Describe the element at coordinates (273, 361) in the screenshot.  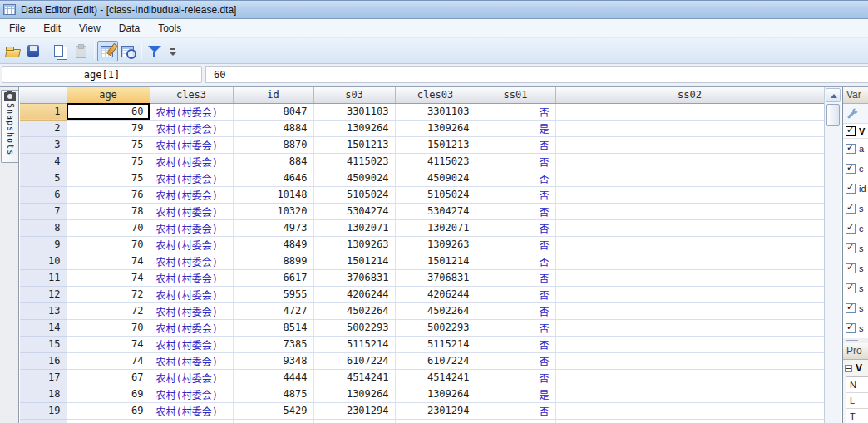
I see `cell-id-16: 9348` at that location.